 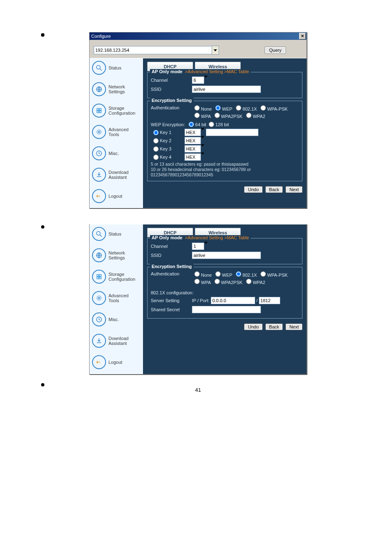 I want to click on 8021x-conf-label: 802.1X configuration:, so click(x=172, y=293).